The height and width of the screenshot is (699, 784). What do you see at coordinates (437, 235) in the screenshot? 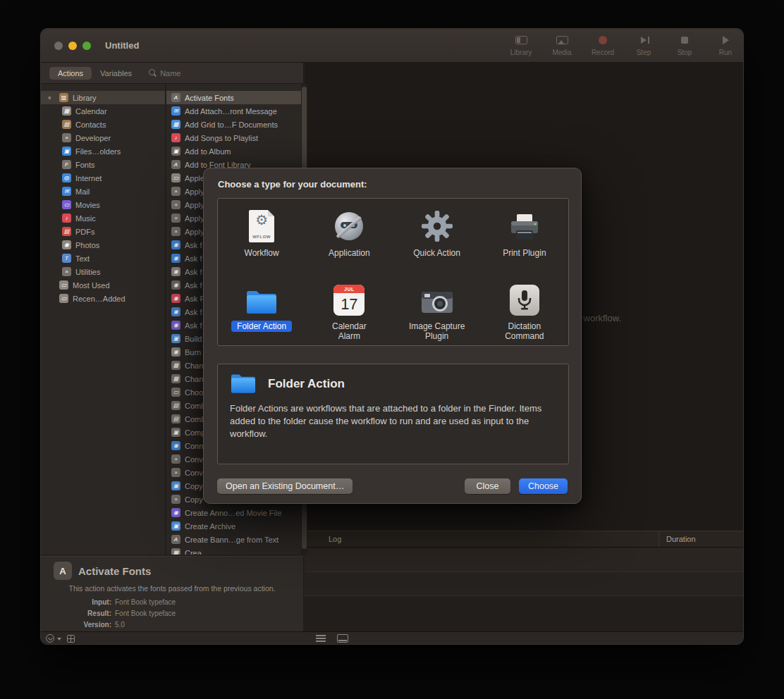
I see `type-quick-action: Quick Action` at bounding box center [437, 235].